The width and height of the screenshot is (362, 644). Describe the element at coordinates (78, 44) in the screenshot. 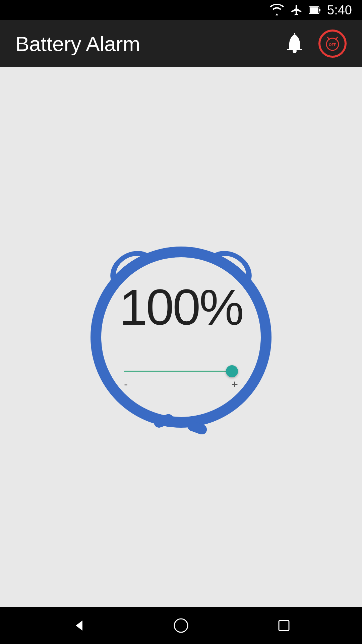

I see `app-title: Battery Alarm` at that location.